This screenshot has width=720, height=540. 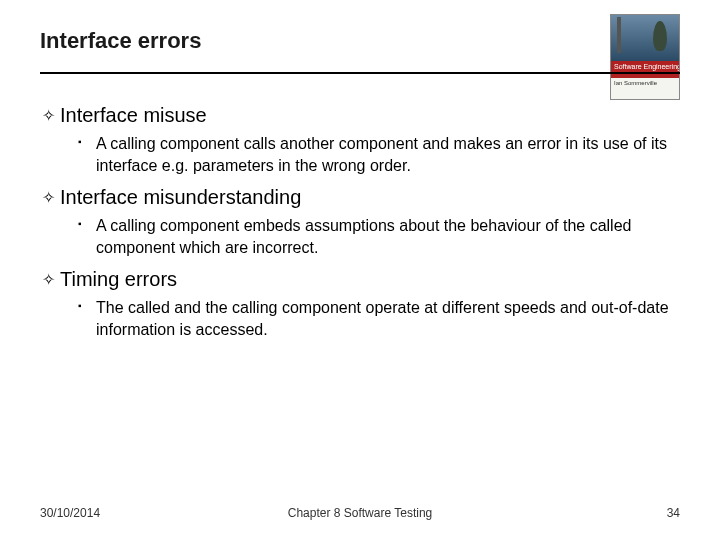 What do you see at coordinates (388, 154) in the screenshot?
I see `bullet-item: A calling component calls another compon…` at bounding box center [388, 154].